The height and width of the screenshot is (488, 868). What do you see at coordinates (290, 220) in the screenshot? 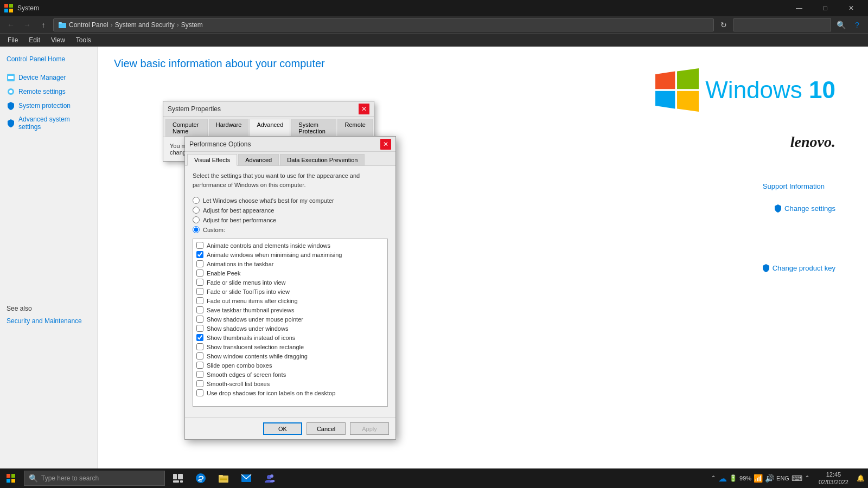
I see `radio-best-performance: Adjust for best performance` at bounding box center [290, 220].